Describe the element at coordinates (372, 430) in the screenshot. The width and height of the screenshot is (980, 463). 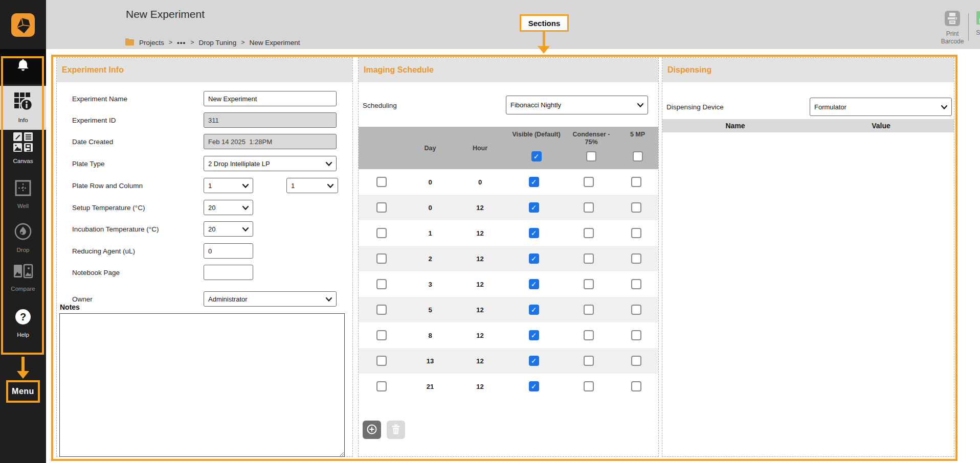
I see `add-schedule-row-button` at that location.